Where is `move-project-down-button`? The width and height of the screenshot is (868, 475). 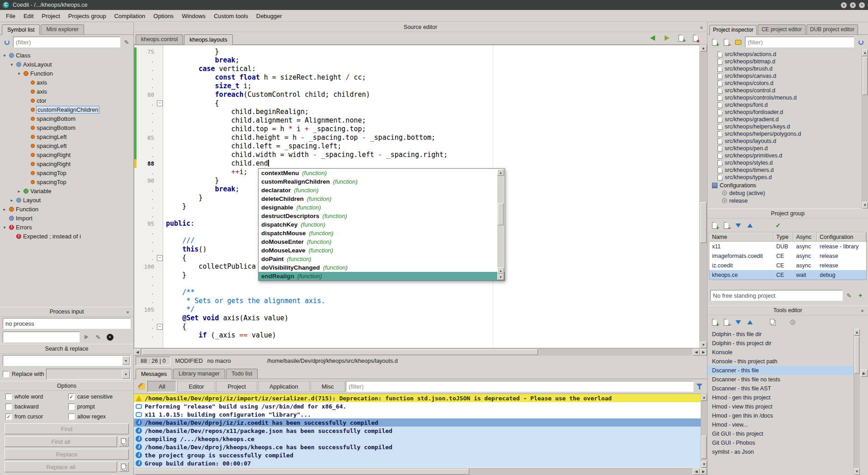
move-project-down-button is located at coordinates (738, 225).